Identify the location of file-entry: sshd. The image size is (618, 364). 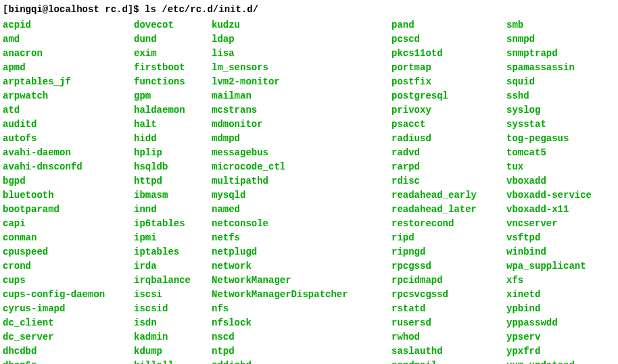
(557, 96).